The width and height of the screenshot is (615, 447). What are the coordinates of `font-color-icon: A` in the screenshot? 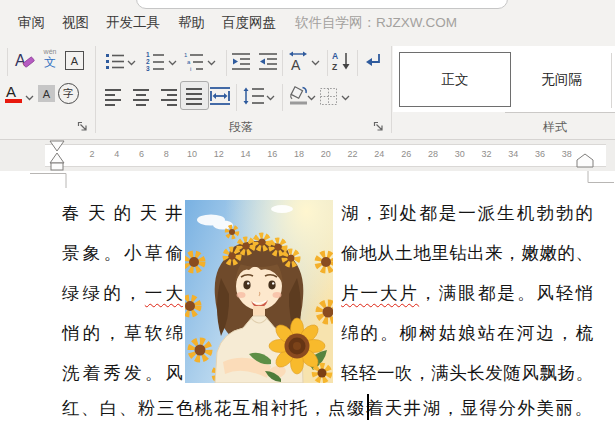 It's located at (13, 94).